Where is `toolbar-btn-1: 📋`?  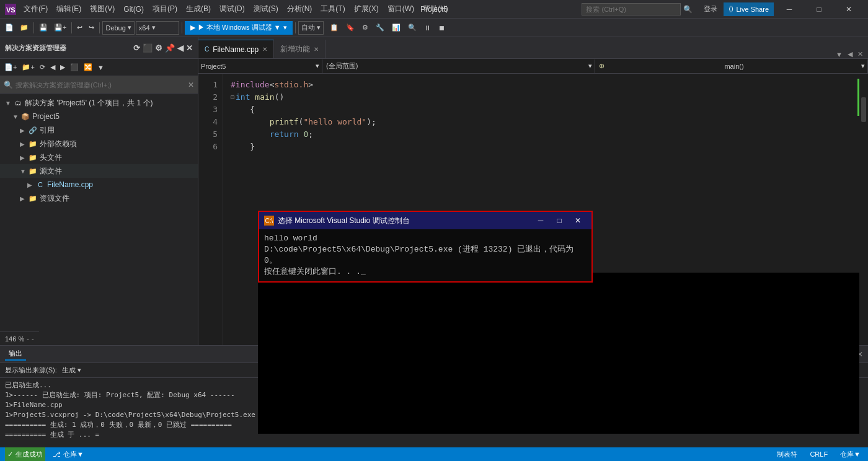
toolbar-btn-1: 📋 is located at coordinates (334, 27).